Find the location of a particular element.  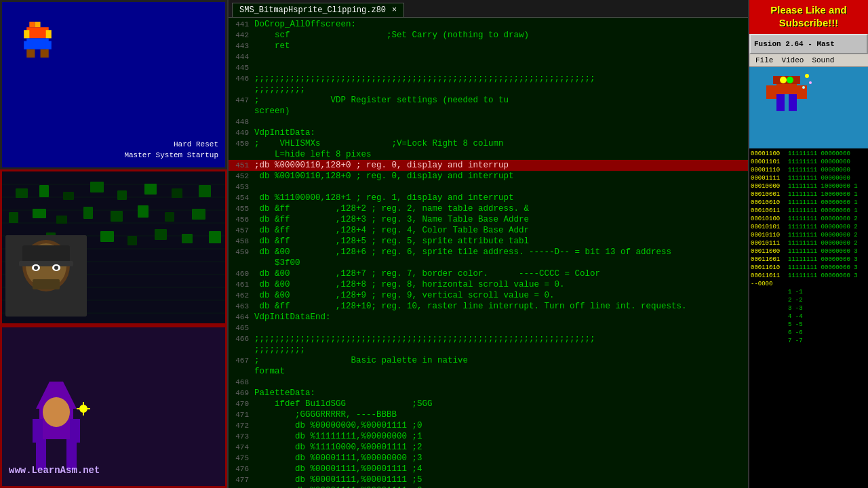

code-line: 446;;;;;;;;;;;;;;;;;;;;;;;;;;;;;;;;;;;;;… is located at coordinates (488, 79).